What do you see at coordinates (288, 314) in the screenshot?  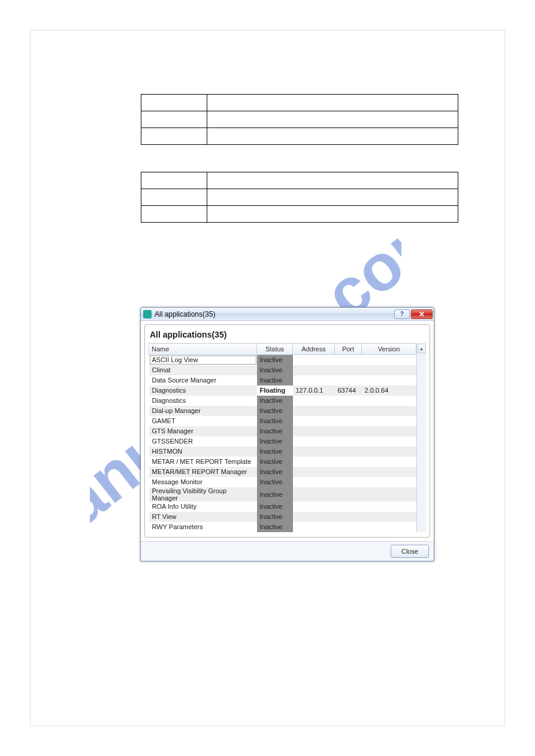 I see `titlebar: All applications(35) ? ✕` at bounding box center [288, 314].